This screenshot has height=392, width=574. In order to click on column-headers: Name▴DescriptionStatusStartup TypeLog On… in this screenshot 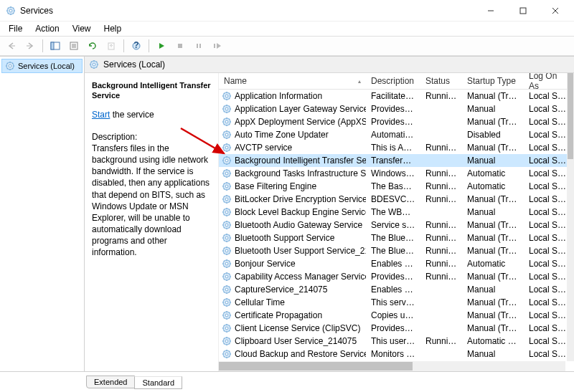, I will do `click(396, 82)`.